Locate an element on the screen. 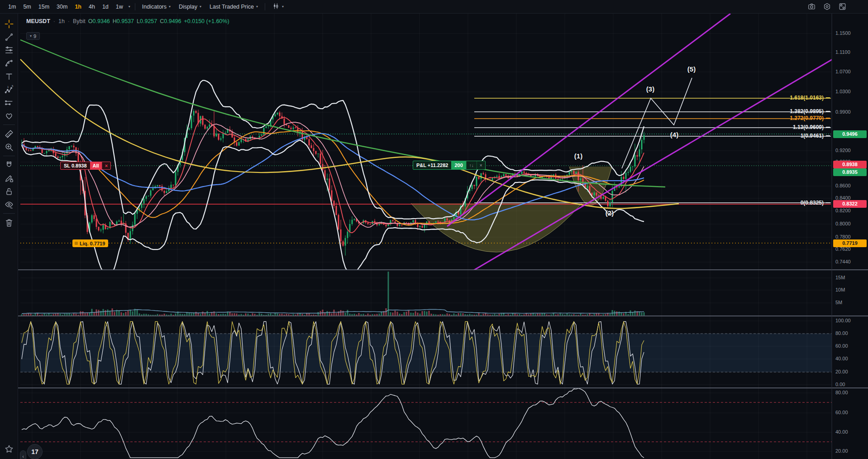 Image resolution: width=868 pixels, height=459 pixels. ohlc-open: O0.9346 is located at coordinates (99, 21).